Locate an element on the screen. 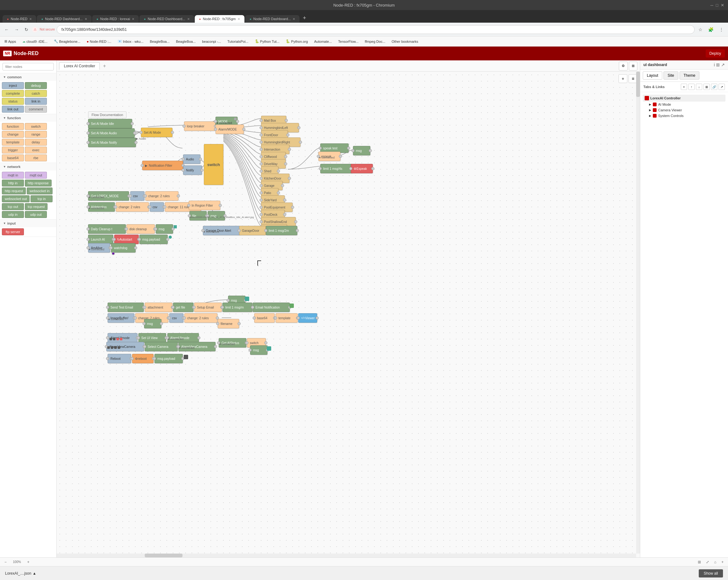 Image resolution: width=728 pixels, height=580 pixels. tab-dashboard2: ● Node-RED Dashboard... ✕ is located at coordinates (167, 19).